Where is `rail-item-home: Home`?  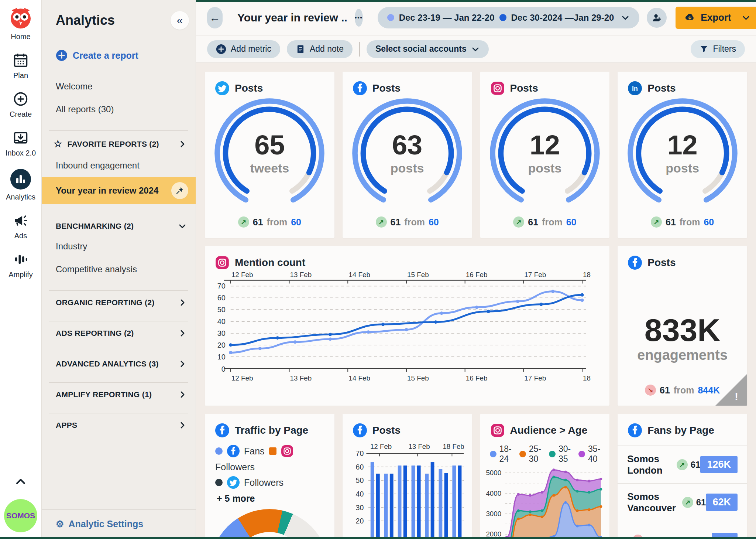
rail-item-home: Home is located at coordinates (21, 21).